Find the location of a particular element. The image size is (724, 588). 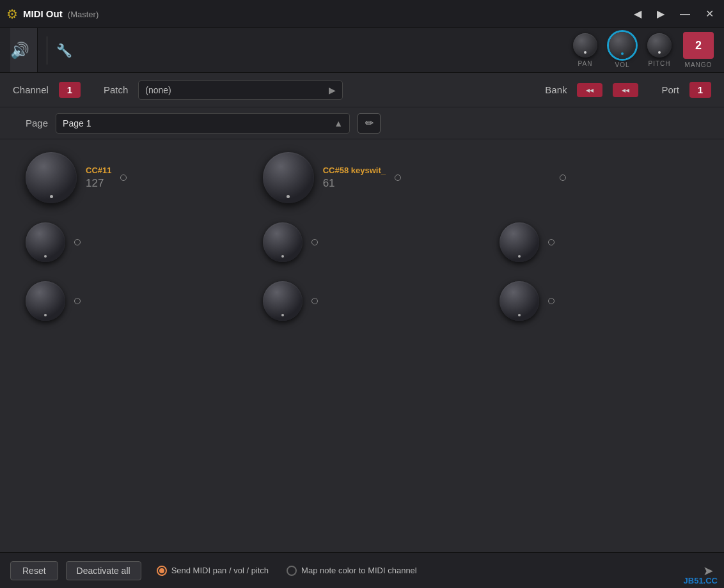

title-bar-controls: ◀ ▶ — ✕ is located at coordinates (674, 14).